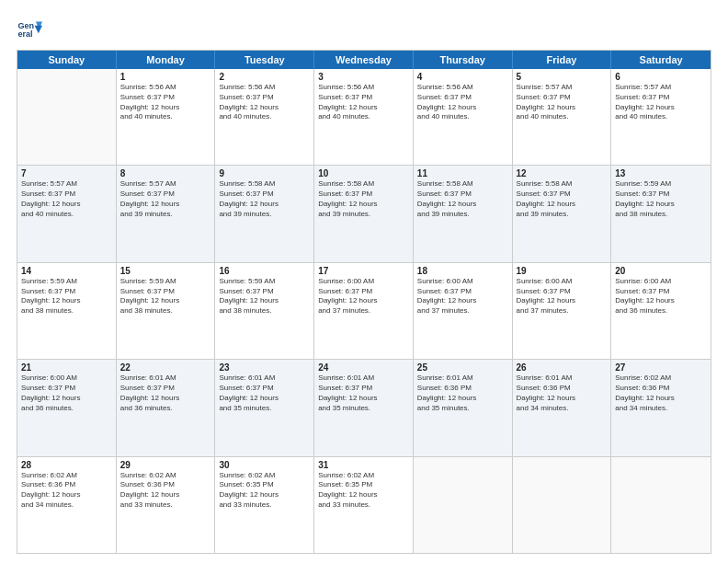 Image resolution: width=728 pixels, height=563 pixels. What do you see at coordinates (166, 505) in the screenshot?
I see `day-cell-29: 29Sunrise: 6:02 AM Sunset: 6:36 PM Dayli…` at bounding box center [166, 505].